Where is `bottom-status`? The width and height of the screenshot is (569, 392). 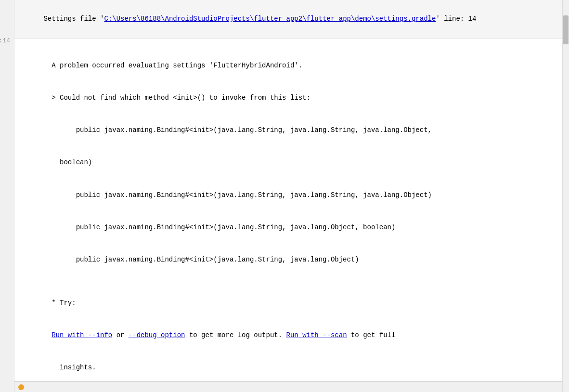 bottom-status is located at coordinates (21, 387).